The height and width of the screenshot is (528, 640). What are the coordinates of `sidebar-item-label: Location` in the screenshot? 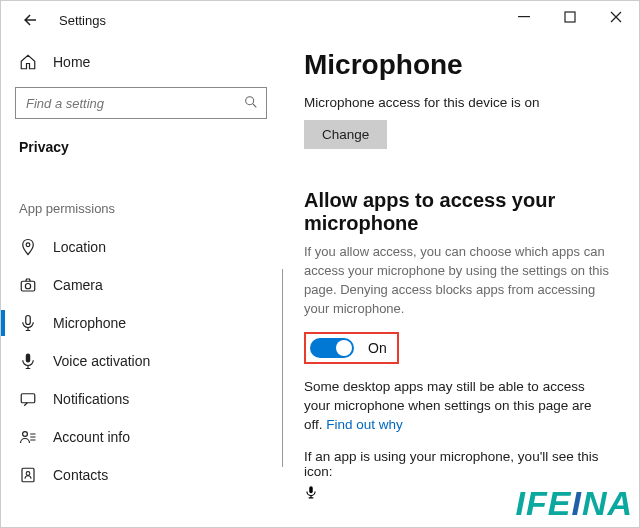 It's located at (80, 247).